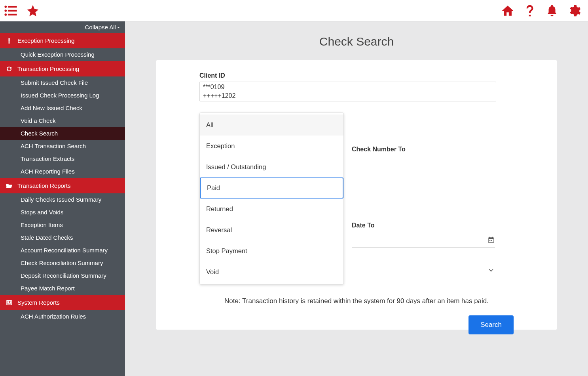  What do you see at coordinates (63, 288) in the screenshot?
I see `sidebar-item: Payee Match Report` at bounding box center [63, 288].